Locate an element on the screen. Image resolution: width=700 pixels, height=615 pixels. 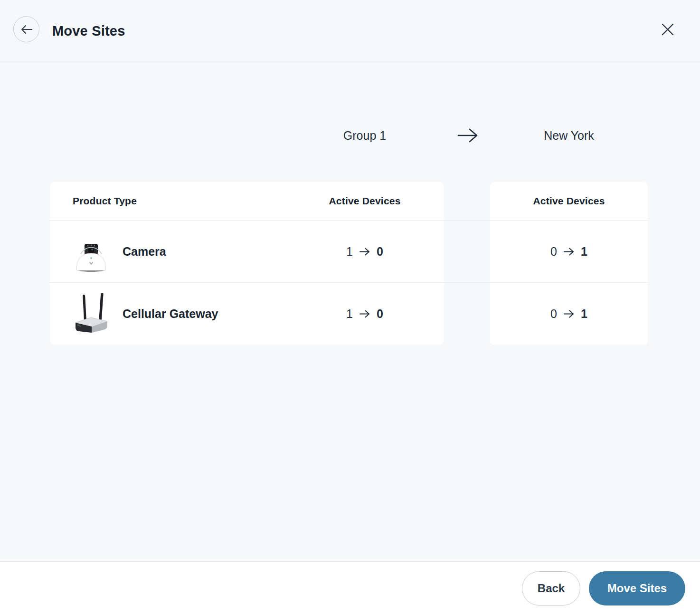
close-icon is located at coordinates (668, 29).